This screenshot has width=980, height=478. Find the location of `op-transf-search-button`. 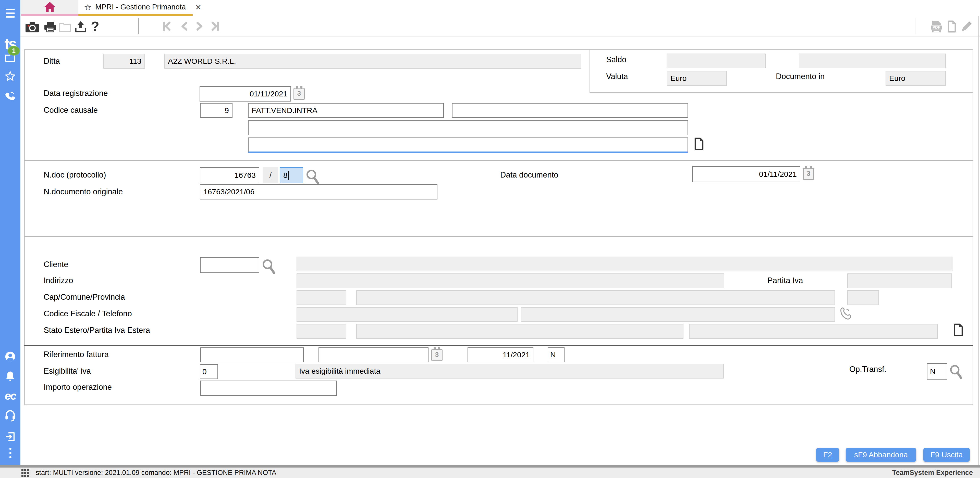

op-transf-search-button is located at coordinates (956, 372).